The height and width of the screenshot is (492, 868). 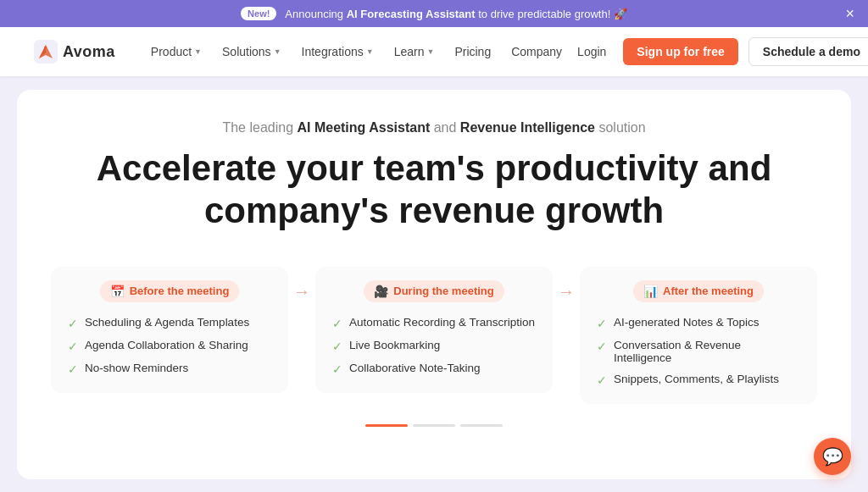 I want to click on indicator-active, so click(x=387, y=425).